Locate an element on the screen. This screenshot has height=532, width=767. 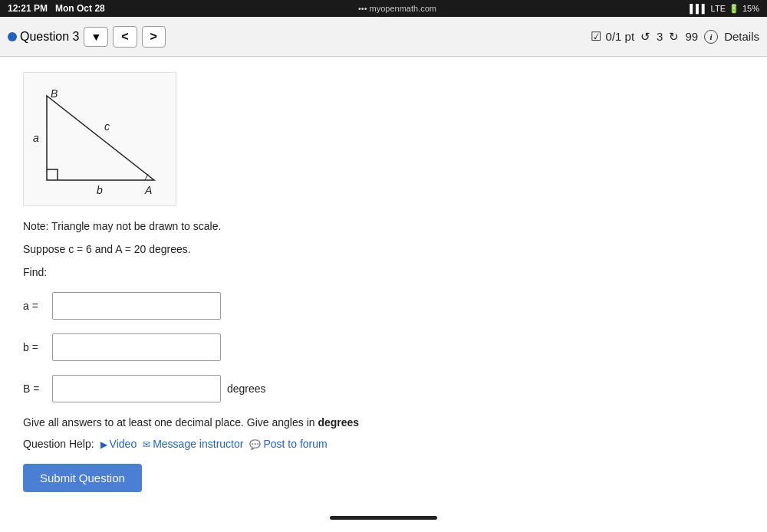
network-type: LTE is located at coordinates (718, 8).